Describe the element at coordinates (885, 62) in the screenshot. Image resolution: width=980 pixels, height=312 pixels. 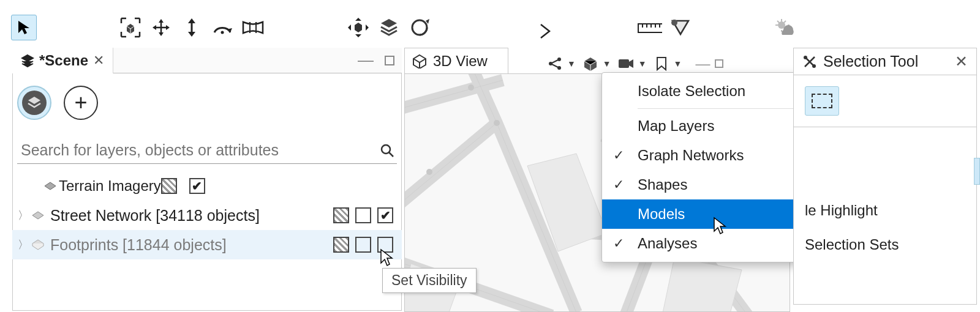
I see `selection-tool-tab: Selection Tool ✕` at that location.